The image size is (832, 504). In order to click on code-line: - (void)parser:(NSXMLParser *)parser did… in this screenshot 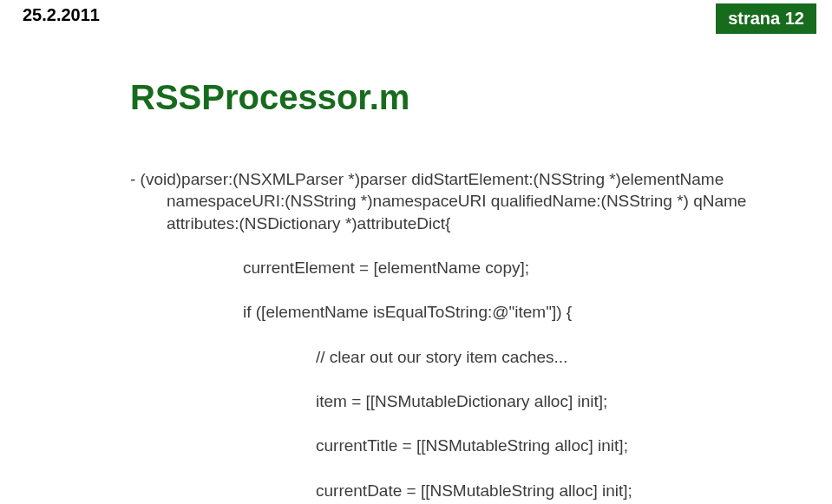, I will do `click(463, 201)`.